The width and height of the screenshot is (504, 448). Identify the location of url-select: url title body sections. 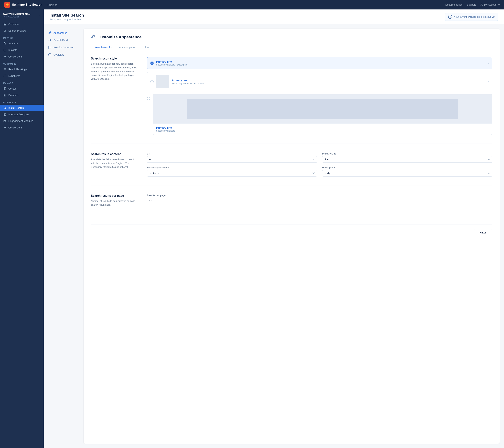
(232, 159).